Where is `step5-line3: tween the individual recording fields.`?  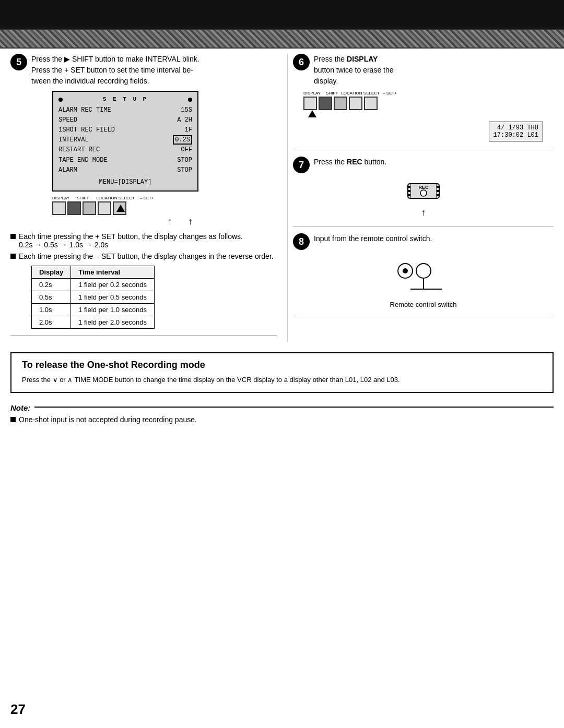
step5-line3: tween the individual recording fields. is located at coordinates (90, 81).